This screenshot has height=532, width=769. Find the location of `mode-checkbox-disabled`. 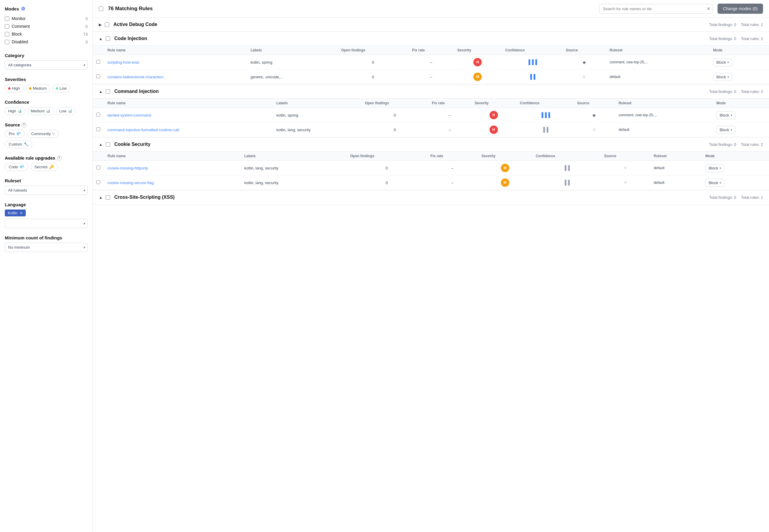

mode-checkbox-disabled is located at coordinates (7, 42).